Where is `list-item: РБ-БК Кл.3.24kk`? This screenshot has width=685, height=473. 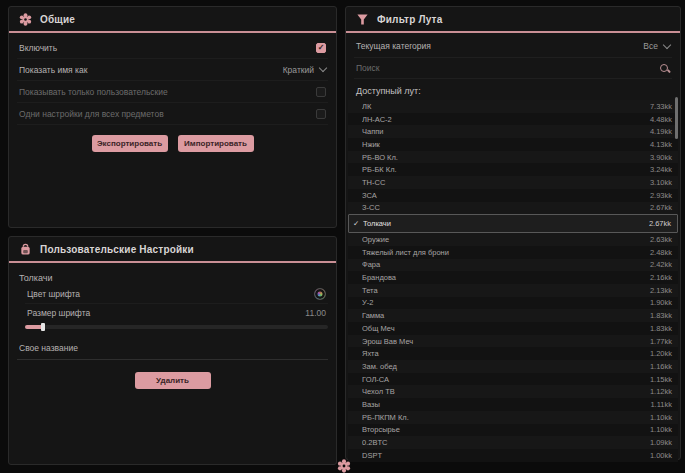 list-item: РБ-БК Кл.3.24kk is located at coordinates (513, 170).